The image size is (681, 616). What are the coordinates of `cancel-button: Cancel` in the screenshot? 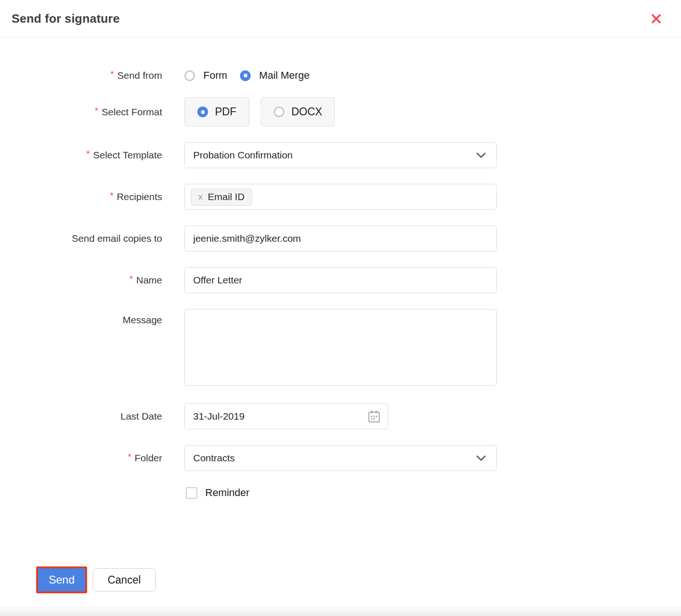 It's located at (124, 580).